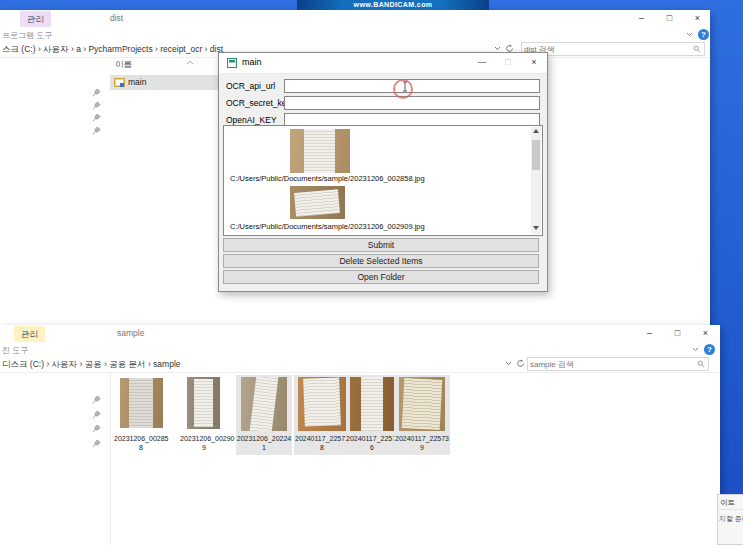 The image size is (743, 545). Describe the element at coordinates (264, 415) in the screenshot. I see `file-item-selected: 20231206_20224 1` at that location.